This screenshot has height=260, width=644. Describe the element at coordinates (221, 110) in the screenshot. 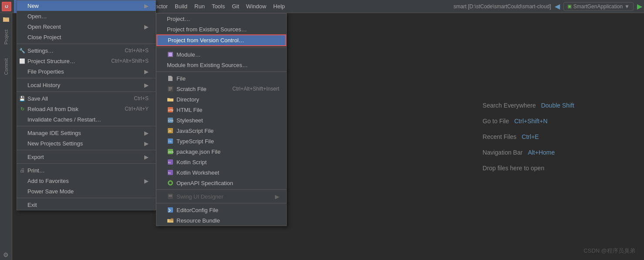

I see `new-submenu-html: HTML HTML File` at that location.